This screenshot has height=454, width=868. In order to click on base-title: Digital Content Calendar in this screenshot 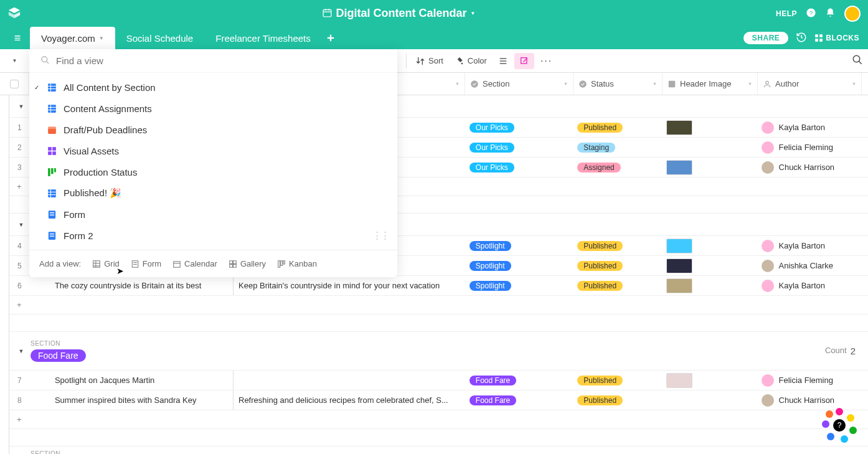, I will do `click(402, 14)`.